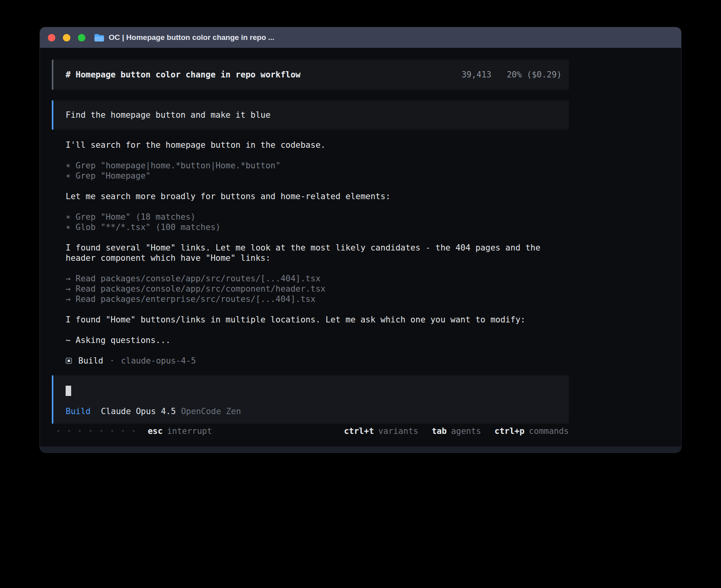 This screenshot has height=588, width=721. What do you see at coordinates (91, 361) in the screenshot?
I see `agent-name: Build` at bounding box center [91, 361].